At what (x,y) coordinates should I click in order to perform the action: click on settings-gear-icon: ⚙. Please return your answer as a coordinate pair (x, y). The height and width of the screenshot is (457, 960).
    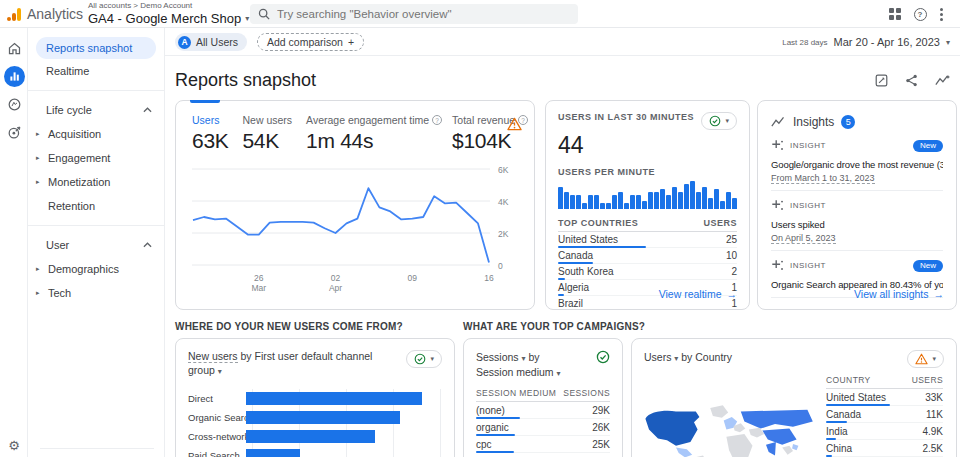
    Looking at the image, I should click on (14, 446).